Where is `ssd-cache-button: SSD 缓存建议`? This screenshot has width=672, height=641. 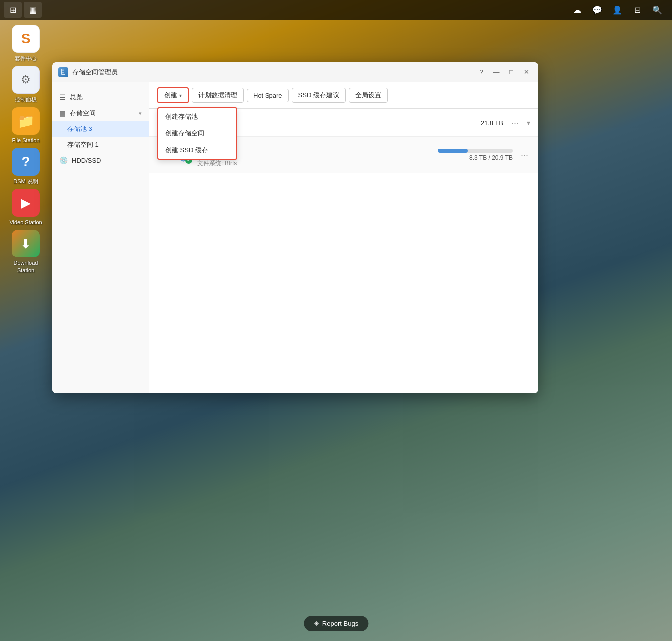 ssd-cache-button: SSD 缓存建议 is located at coordinates (319, 95).